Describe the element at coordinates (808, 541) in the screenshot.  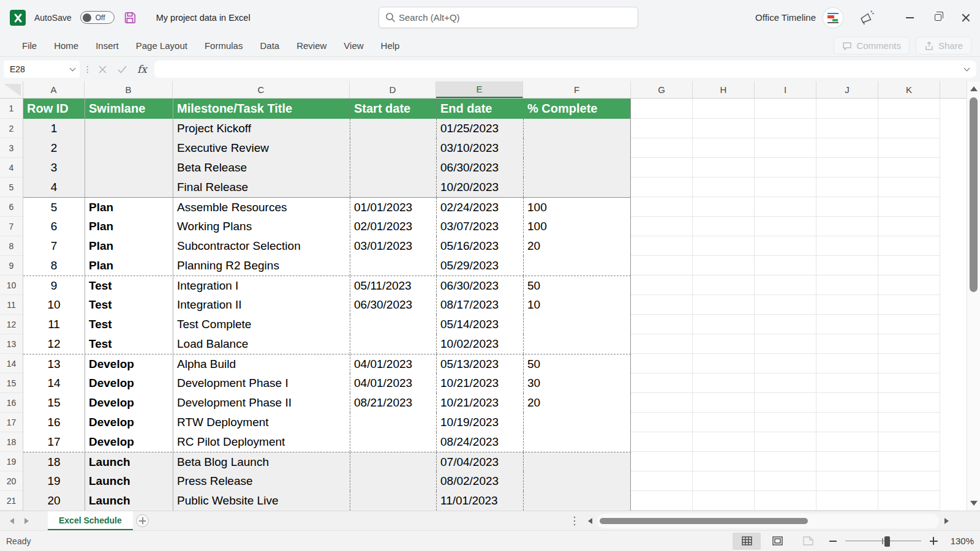
I see `page-break-preview-button` at that location.